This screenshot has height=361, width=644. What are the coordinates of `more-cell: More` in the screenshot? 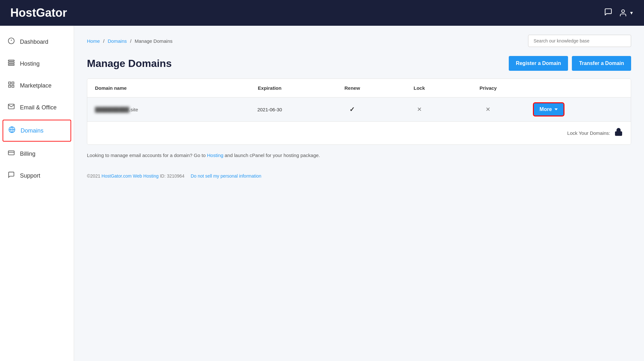 It's located at (578, 109).